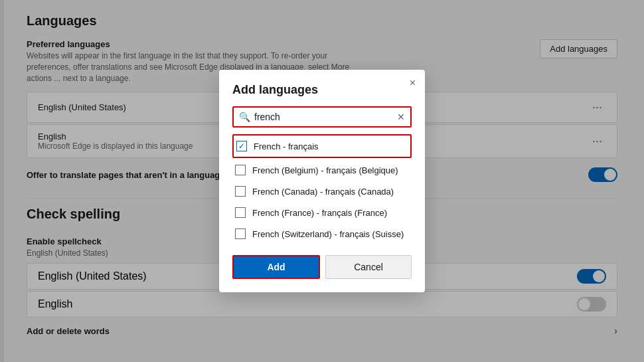 The height and width of the screenshot is (362, 644). Describe the element at coordinates (244, 117) in the screenshot. I see `search-icon: 🔍` at that location.